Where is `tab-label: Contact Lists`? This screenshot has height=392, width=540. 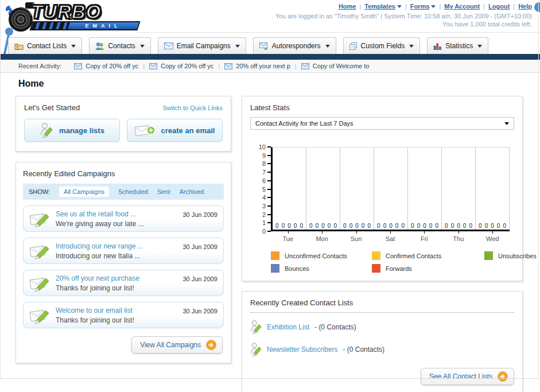 tab-label: Contact Lists is located at coordinates (47, 46).